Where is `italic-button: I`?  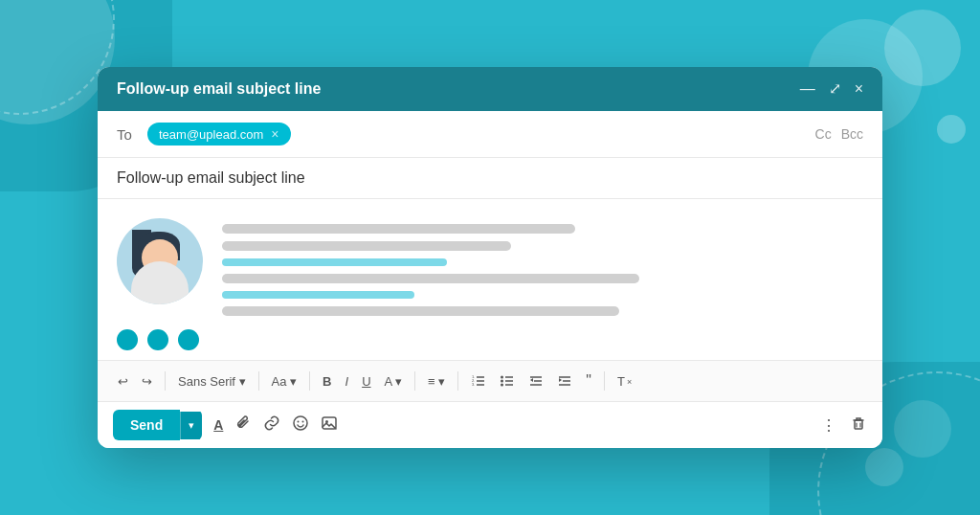
italic-button: I is located at coordinates (347, 381).